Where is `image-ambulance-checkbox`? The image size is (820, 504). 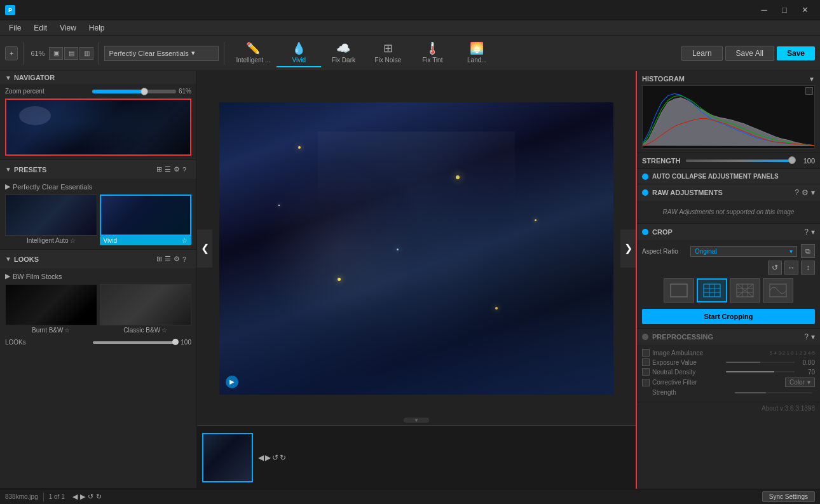 image-ambulance-checkbox is located at coordinates (646, 353).